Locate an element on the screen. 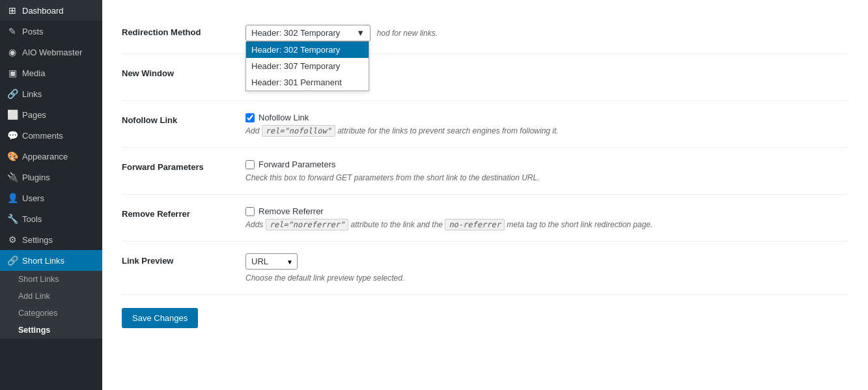 The image size is (868, 390). sidebar-item-label: Media is located at coordinates (34, 73).